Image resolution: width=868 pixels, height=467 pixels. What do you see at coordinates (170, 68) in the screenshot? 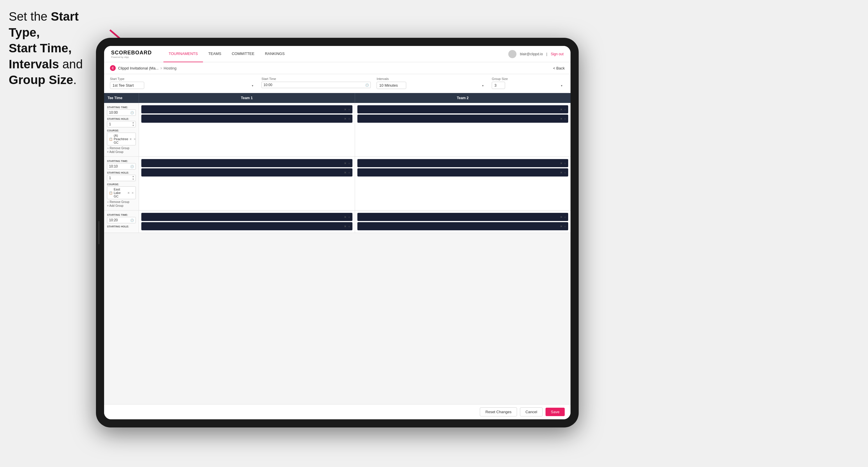
I see `breadcrumb-current: Hosting` at bounding box center [170, 68].